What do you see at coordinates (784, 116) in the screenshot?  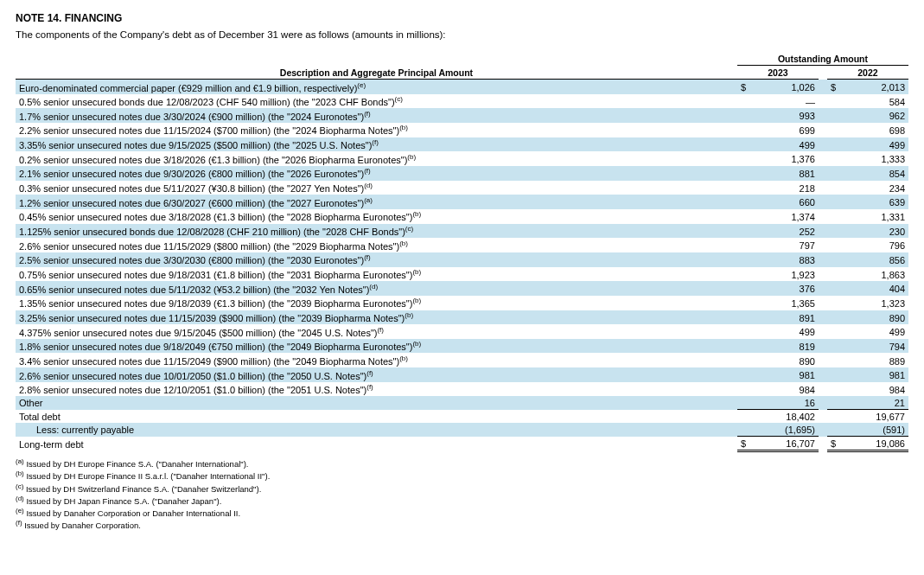 I see `value-2023: 993` at bounding box center [784, 116].